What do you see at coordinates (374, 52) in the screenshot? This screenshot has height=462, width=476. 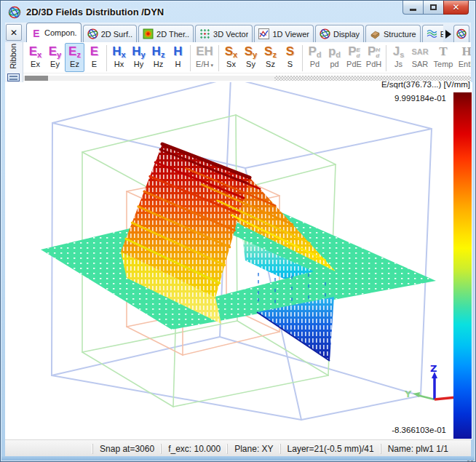 I see `ribbon-button-glyph: PHd` at bounding box center [374, 52].